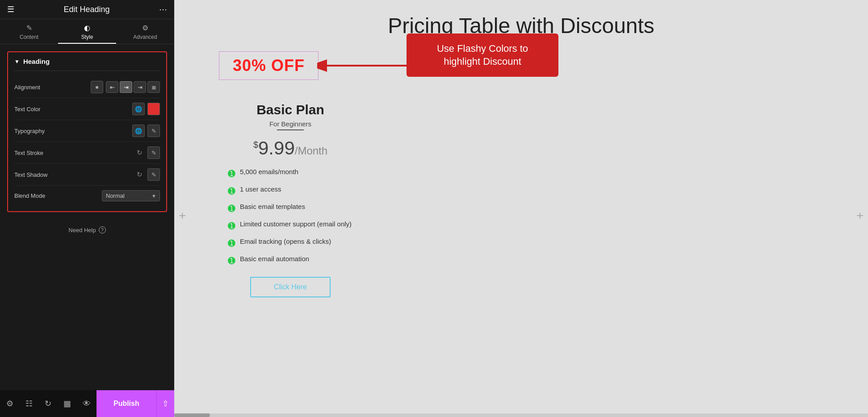  I want to click on text-color-label: Text Color, so click(28, 109).